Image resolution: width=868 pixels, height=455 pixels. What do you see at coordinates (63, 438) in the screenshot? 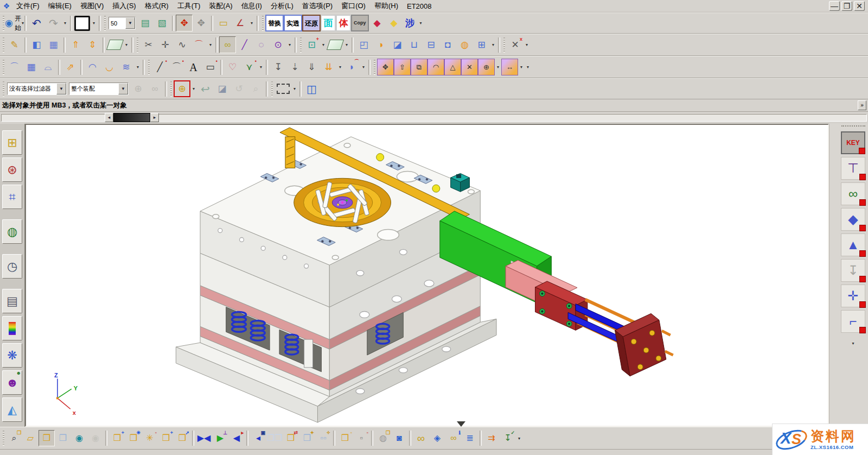
I see `hide-component-icon: ❒` at bounding box center [63, 438].